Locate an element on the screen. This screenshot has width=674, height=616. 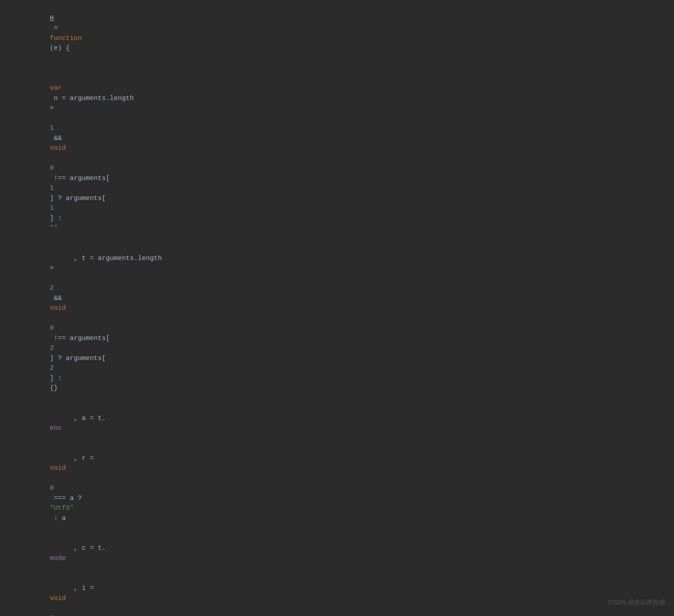
watermark: CSDN @意识存在感 is located at coordinates (637, 603).